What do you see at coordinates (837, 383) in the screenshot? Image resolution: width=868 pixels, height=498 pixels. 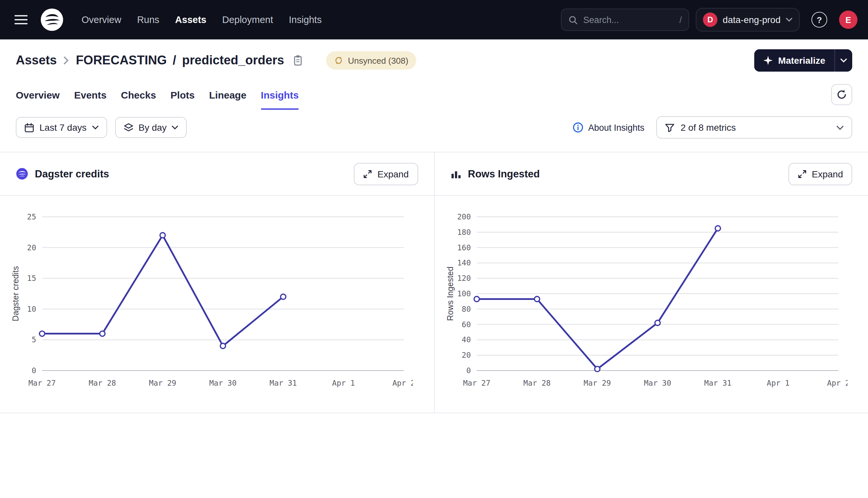 I see `svg-text: Apr 2` at bounding box center [837, 383].